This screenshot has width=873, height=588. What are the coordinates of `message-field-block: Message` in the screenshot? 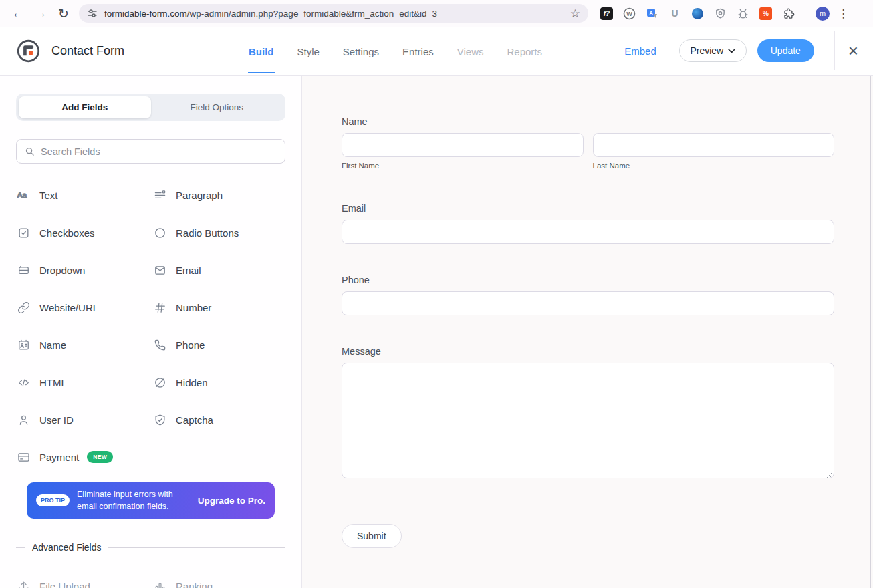 It's located at (588, 414).